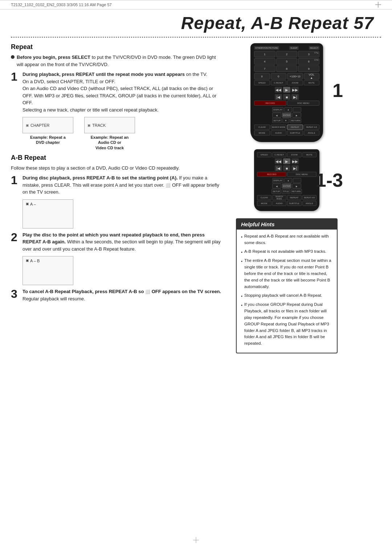  I want to click on r2-speed-btn: SPEED, so click(264, 155).